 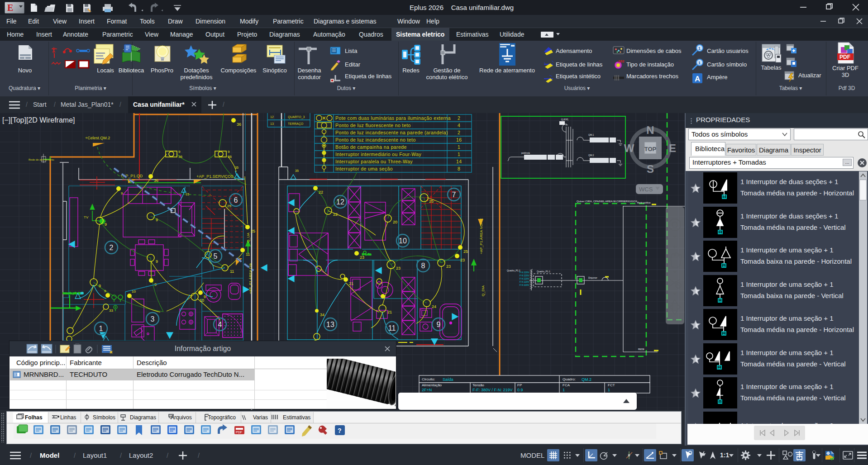 I want to click on svg-text: N, so click(x=650, y=130).